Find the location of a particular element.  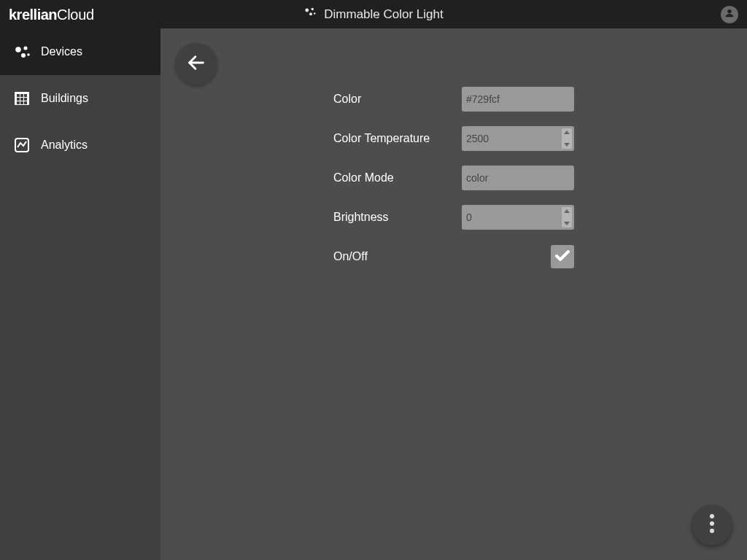

analytics-icon is located at coordinates (22, 145).